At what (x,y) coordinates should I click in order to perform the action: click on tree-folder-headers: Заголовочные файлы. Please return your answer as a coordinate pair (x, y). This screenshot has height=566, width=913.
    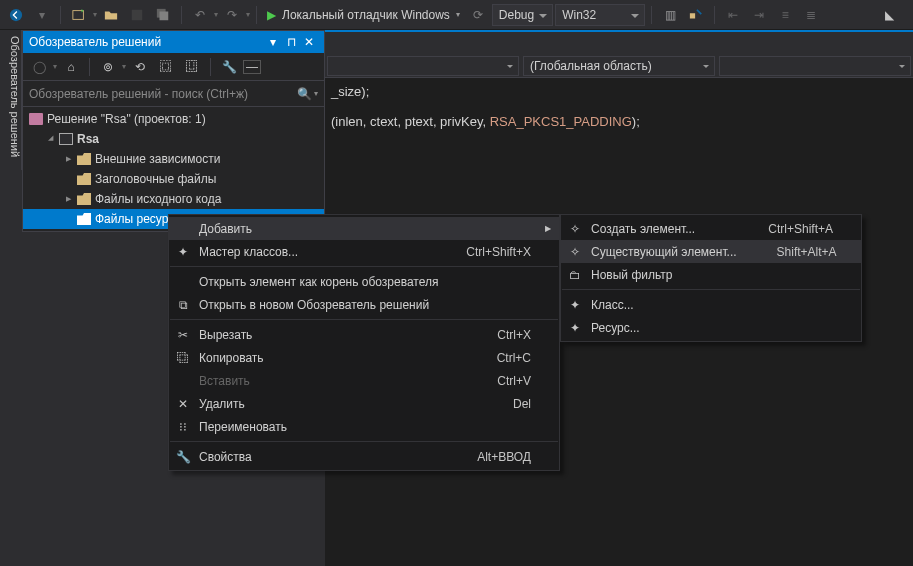
    Looking at the image, I should click on (174, 179).